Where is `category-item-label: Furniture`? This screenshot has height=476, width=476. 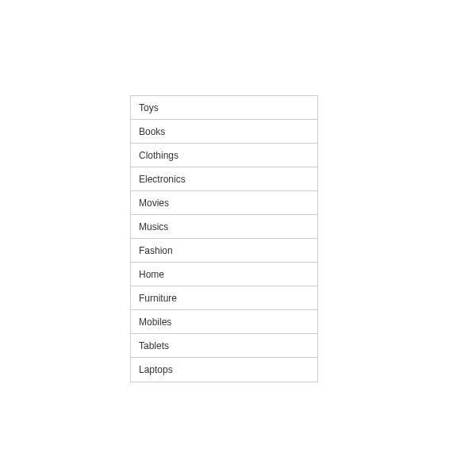
category-item-label: Furniture is located at coordinates (158, 298).